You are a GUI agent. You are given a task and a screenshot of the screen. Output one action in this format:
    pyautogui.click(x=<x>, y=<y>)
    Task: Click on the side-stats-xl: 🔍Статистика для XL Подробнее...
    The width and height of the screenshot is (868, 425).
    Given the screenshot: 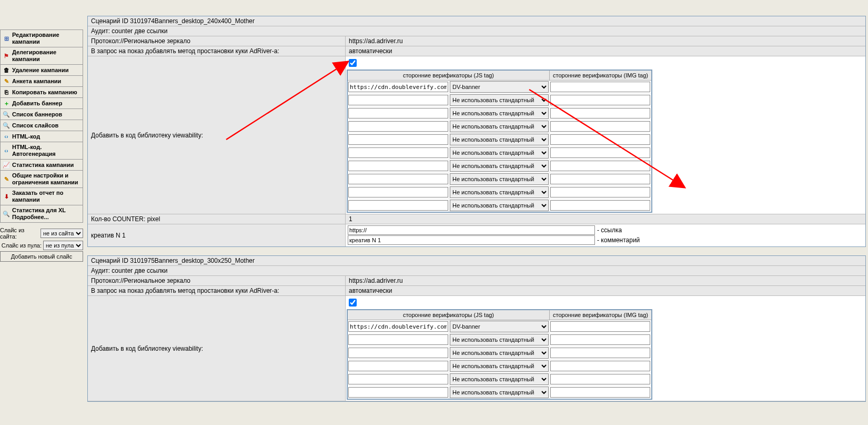 What is the action you would take?
    pyautogui.click(x=42, y=214)
    